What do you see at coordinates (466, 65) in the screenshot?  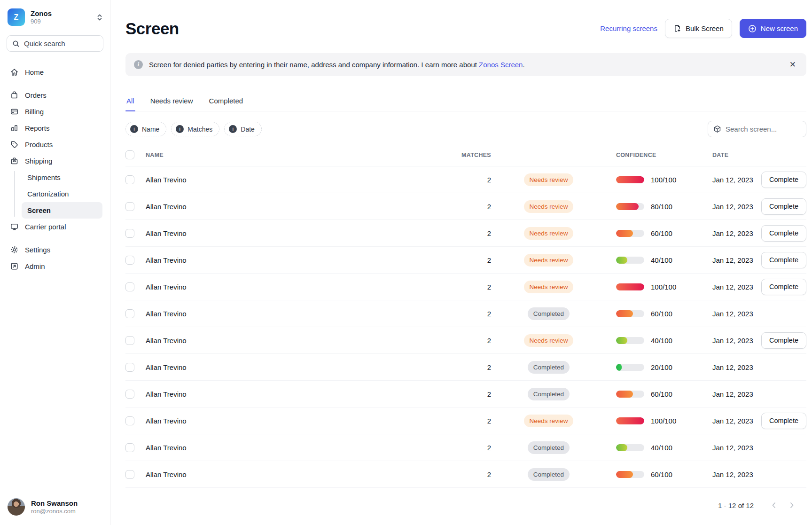 I see `info-banner: i Screen for denied parties by entering …` at bounding box center [466, 65].